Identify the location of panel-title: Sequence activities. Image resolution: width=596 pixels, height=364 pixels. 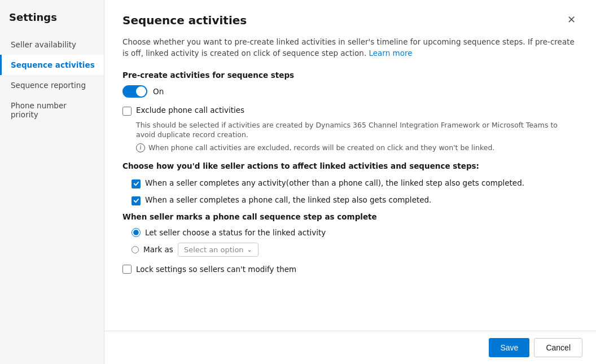
(185, 20).